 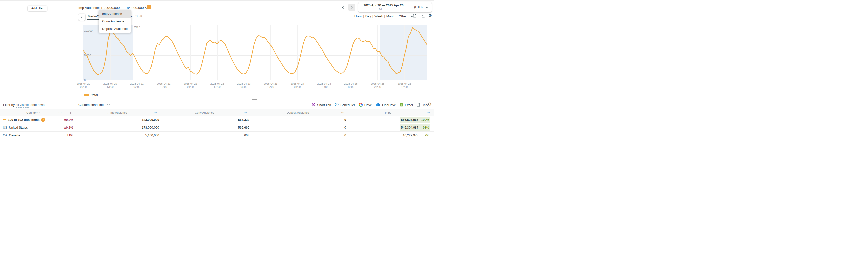 I want to click on conv-column-menu-icon: ⋯, so click(x=245, y=113).